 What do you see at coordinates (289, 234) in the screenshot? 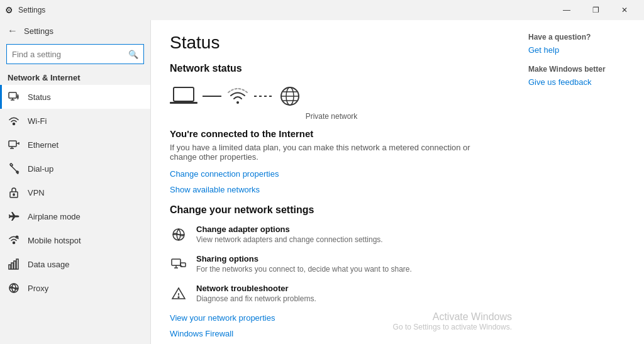
I see `adapter-text: Change adapter optionsView network adapt…` at bounding box center [289, 234].